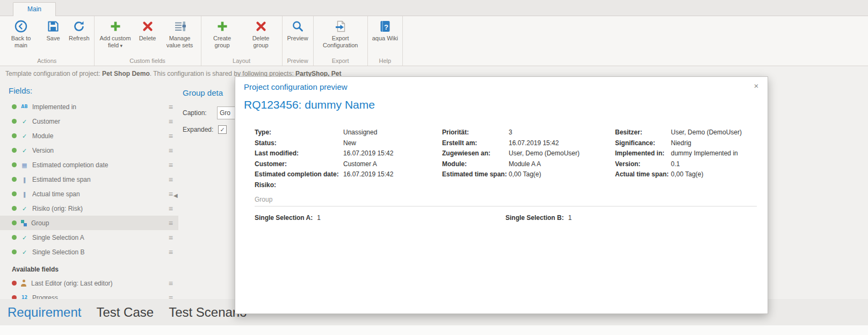 The image size is (868, 335). What do you see at coordinates (99, 252) in the screenshot?
I see `field-label: Single Selection B` at bounding box center [99, 252].